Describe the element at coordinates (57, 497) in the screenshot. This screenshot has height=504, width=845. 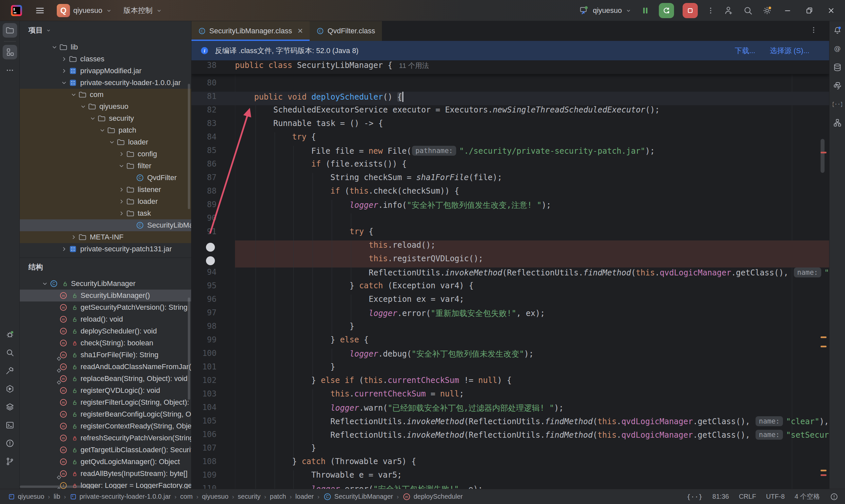
I see `breadcrumb-lib: lib` at that location.